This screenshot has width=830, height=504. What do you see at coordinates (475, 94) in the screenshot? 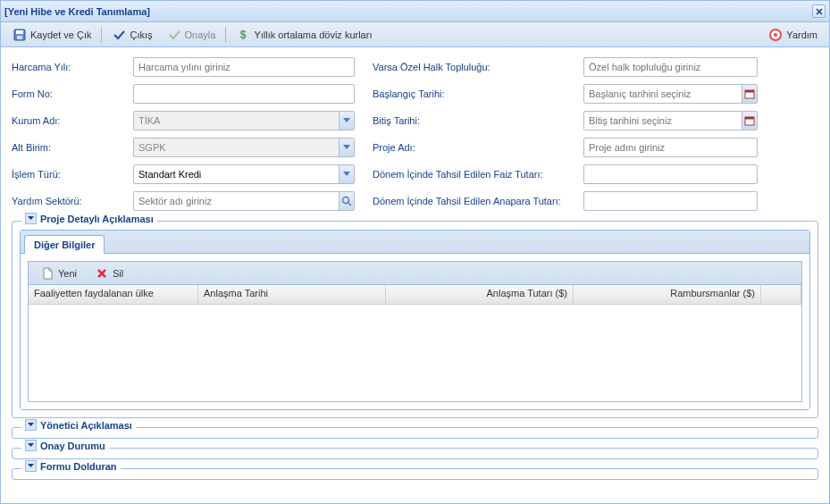
I see `label-baslangic: Başlangıç Tarihi:` at bounding box center [475, 94].